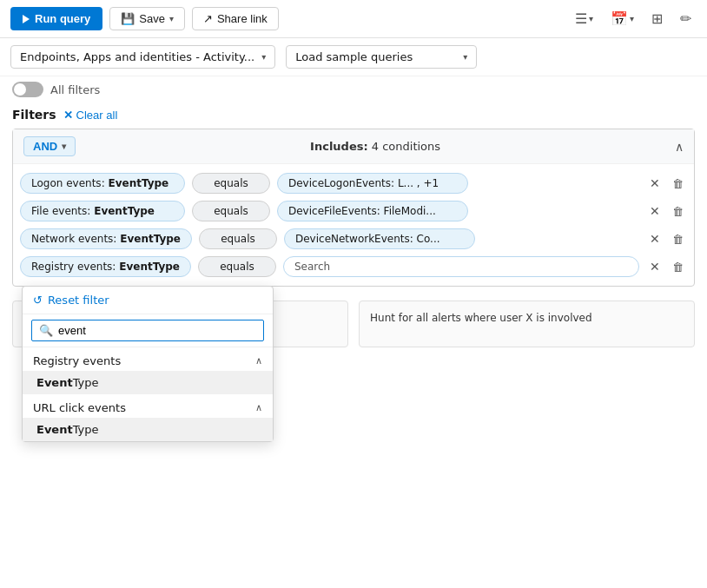  What do you see at coordinates (148, 331) in the screenshot?
I see `popup-search-row: 🔍` at bounding box center [148, 331].